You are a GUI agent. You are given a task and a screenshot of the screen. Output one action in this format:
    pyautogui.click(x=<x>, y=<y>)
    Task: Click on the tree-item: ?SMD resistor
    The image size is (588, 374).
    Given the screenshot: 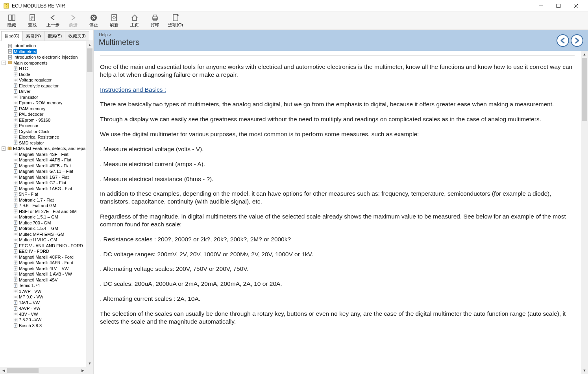 What is the action you would take?
    pyautogui.click(x=46, y=143)
    